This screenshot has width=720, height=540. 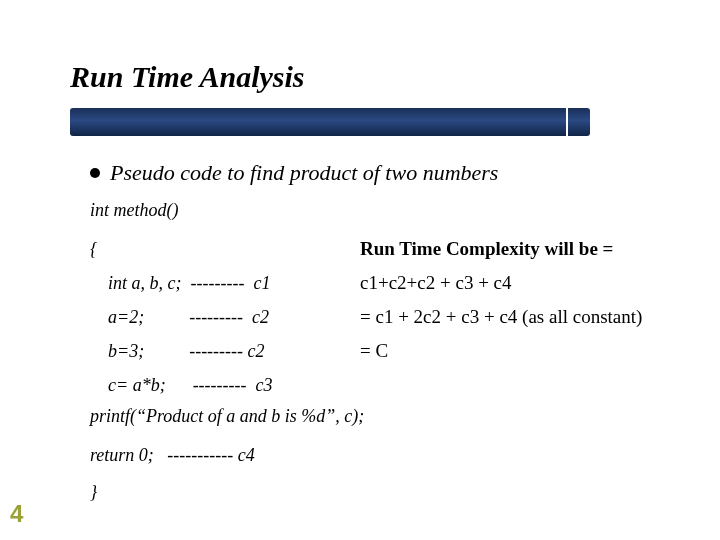 I want to click on complexity-block: Run Time Complexity will be = c1+c2+c2 +…, so click(x=530, y=317).